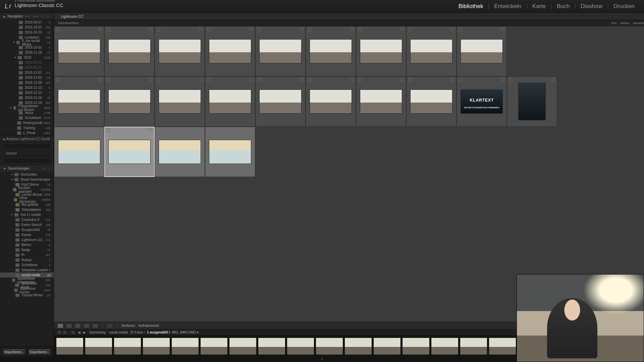 Image resolution: width=644 pixels, height=362 pixels. I want to click on main-window-icon, so click(59, 333).